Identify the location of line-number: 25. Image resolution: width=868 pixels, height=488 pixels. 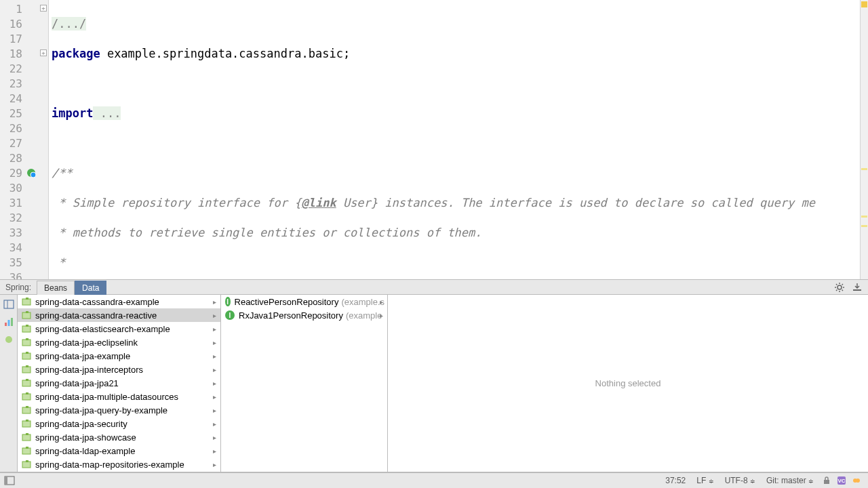
(16, 114).